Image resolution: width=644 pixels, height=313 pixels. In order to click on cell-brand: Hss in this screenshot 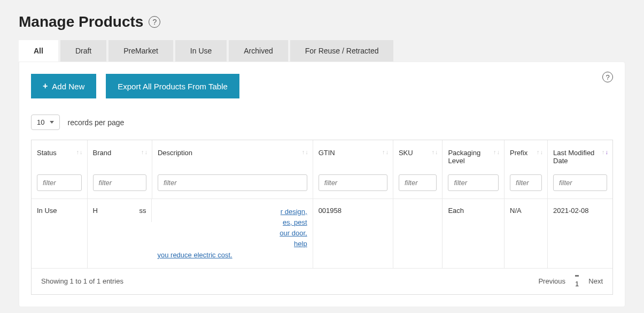, I will do `click(120, 211)`.